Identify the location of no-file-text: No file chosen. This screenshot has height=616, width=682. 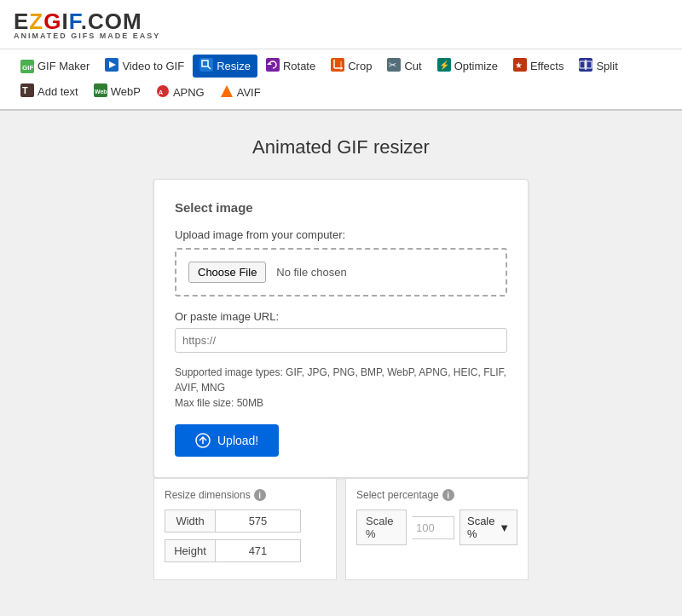
(311, 273).